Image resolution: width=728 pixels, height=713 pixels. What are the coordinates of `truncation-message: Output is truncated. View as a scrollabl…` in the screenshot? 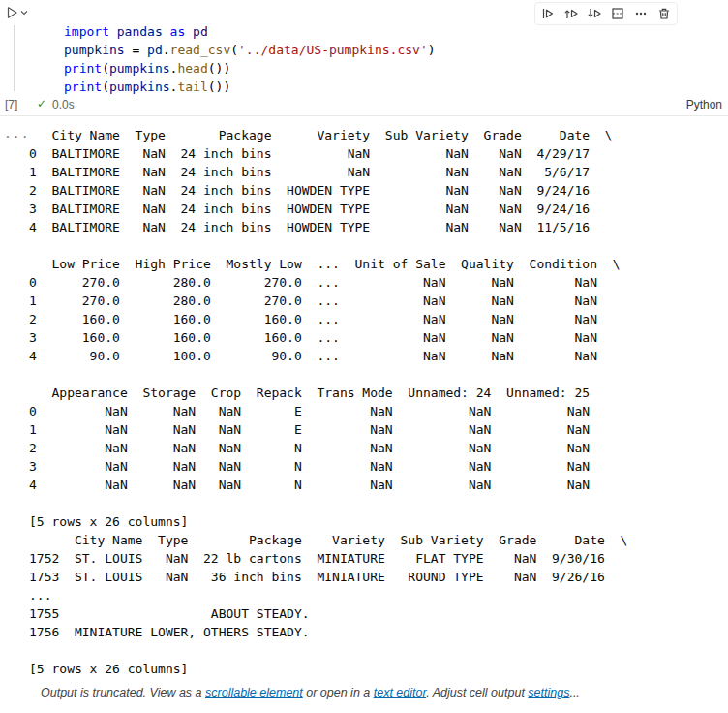 It's located at (310, 693).